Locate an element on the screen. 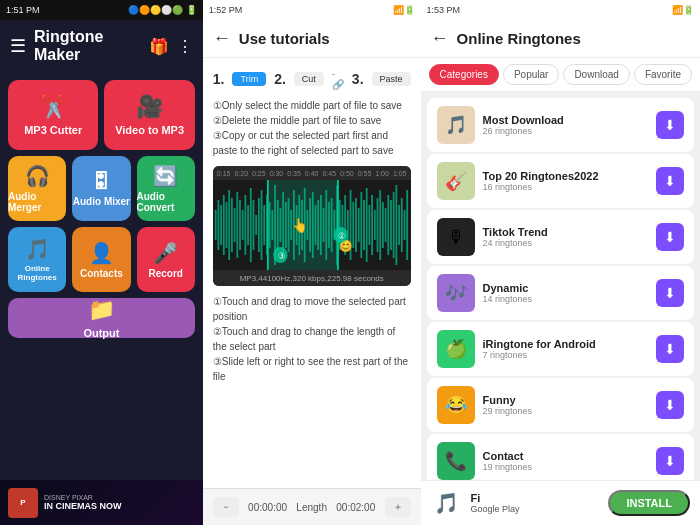 This screenshot has height=525, width=700. contacts-button: 👤 Contacts is located at coordinates (101, 260).